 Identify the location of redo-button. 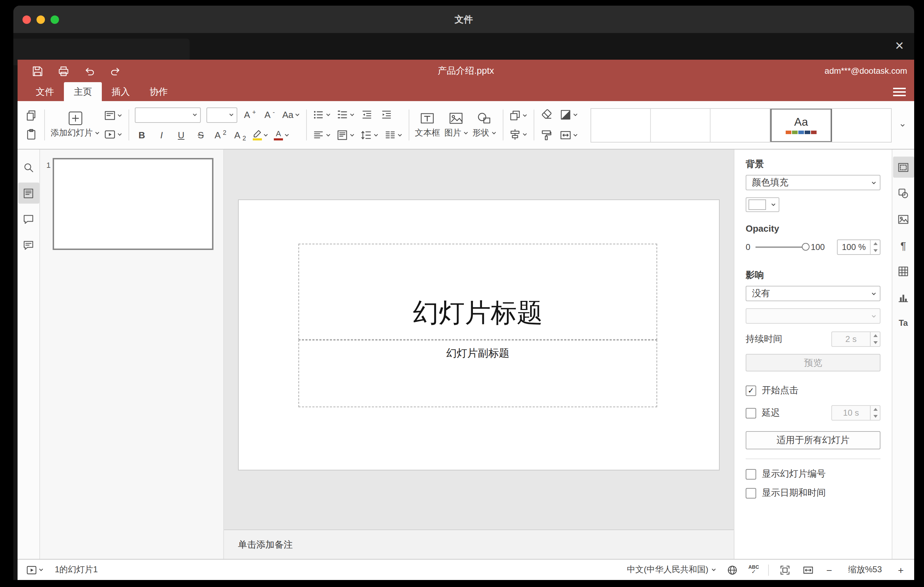
(115, 71).